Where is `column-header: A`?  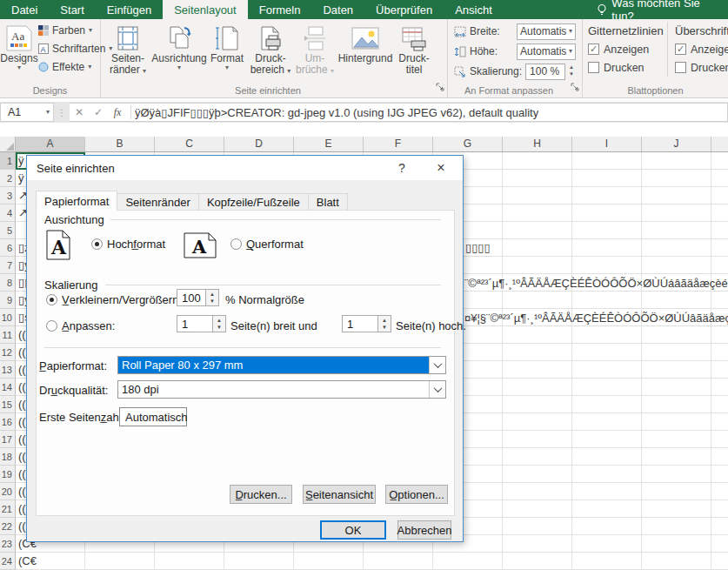
column-header: A is located at coordinates (50, 144).